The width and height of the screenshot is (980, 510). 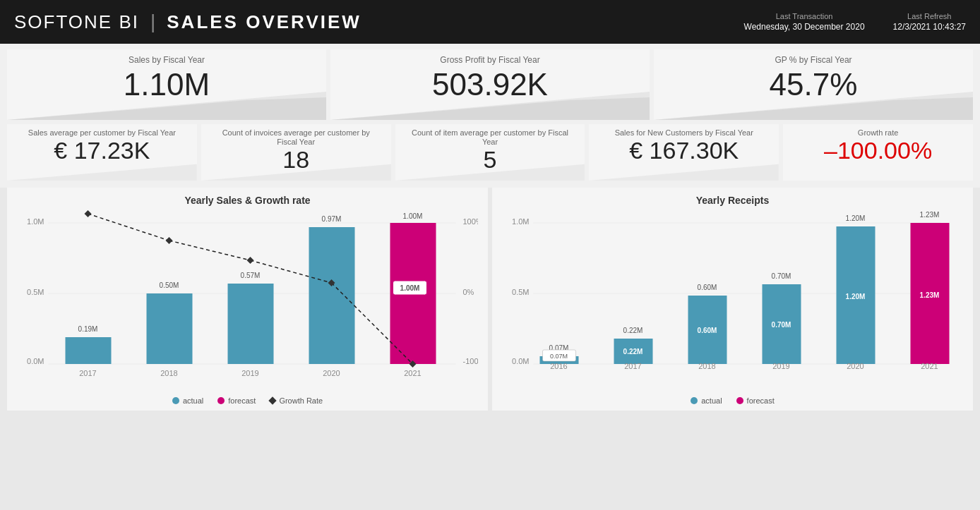 I want to click on last-refresh-label: Last Refresh, so click(x=929, y=16).